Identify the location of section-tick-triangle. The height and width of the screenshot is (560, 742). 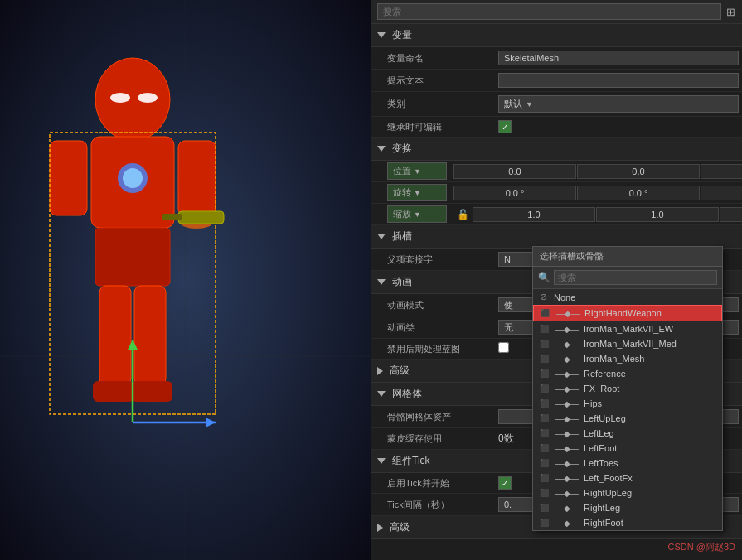
(381, 461).